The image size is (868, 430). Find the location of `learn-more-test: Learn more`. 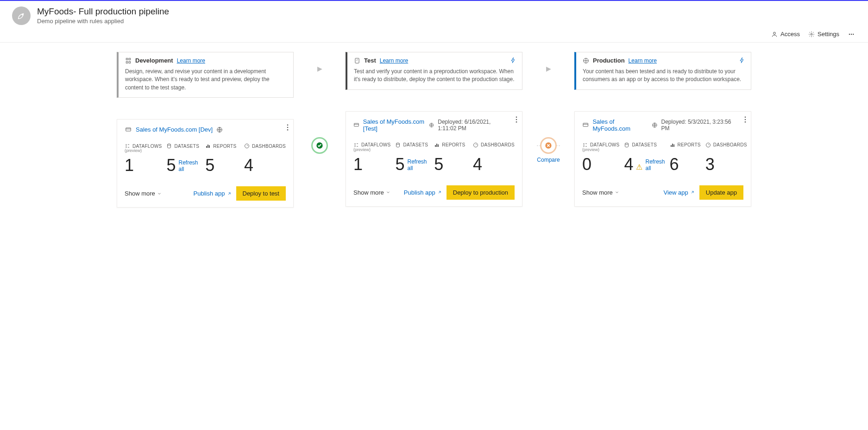

learn-more-test: Learn more is located at coordinates (394, 61).